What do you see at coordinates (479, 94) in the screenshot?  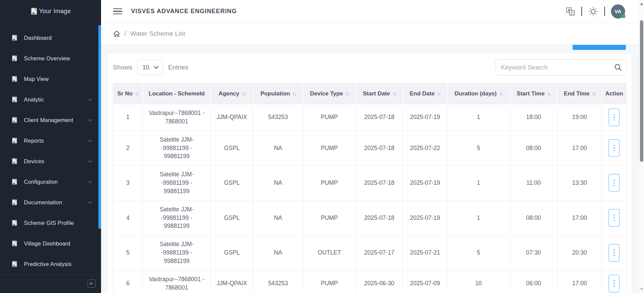 I see `column-header-duration-days: Duration (days)↑↓` at bounding box center [479, 94].